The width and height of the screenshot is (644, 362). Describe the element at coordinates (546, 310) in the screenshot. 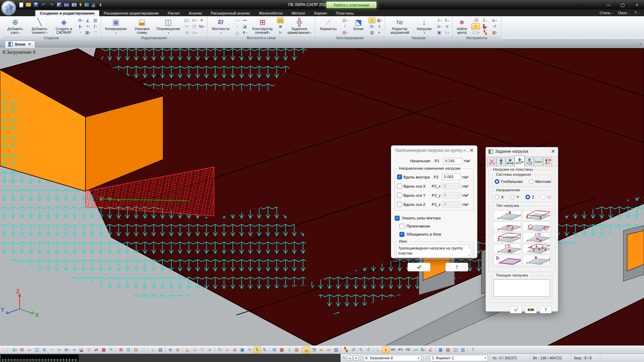

I see `dialog2-help-button: ?` at that location.